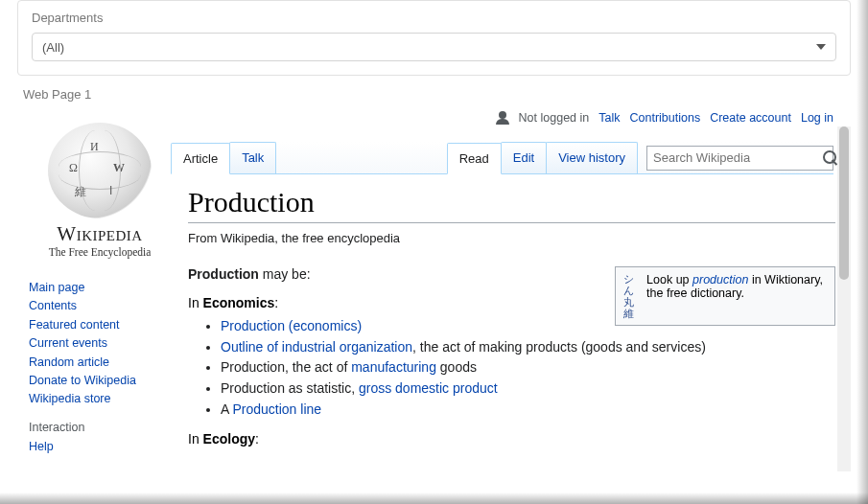  I want to click on sidebar-item-contents: Contents, so click(100, 307).